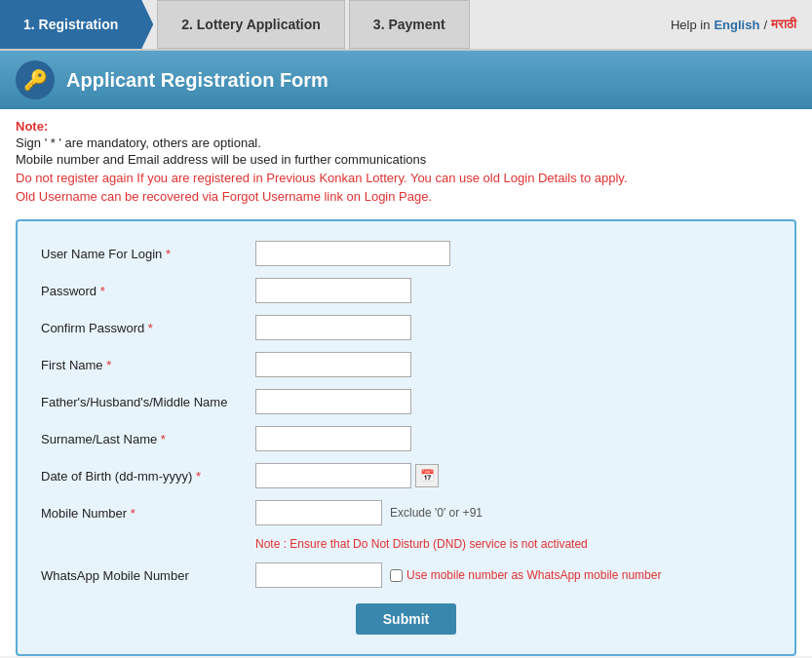 Image resolution: width=812 pixels, height=658 pixels. Describe the element at coordinates (737, 25) in the screenshot. I see `english-link: English` at that location.